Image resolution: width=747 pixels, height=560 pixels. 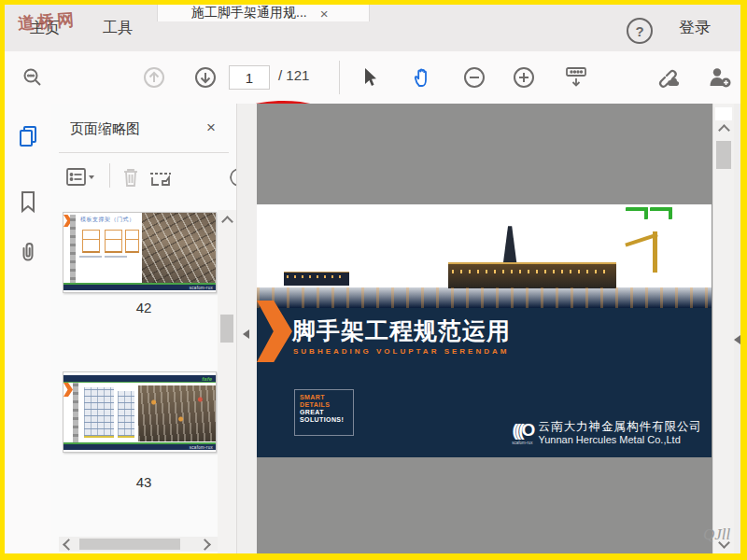 What do you see at coordinates (140, 252) in the screenshot?
I see `thumbnail-page-42: 模板支撑架（门式） scafom-rux` at bounding box center [140, 252].